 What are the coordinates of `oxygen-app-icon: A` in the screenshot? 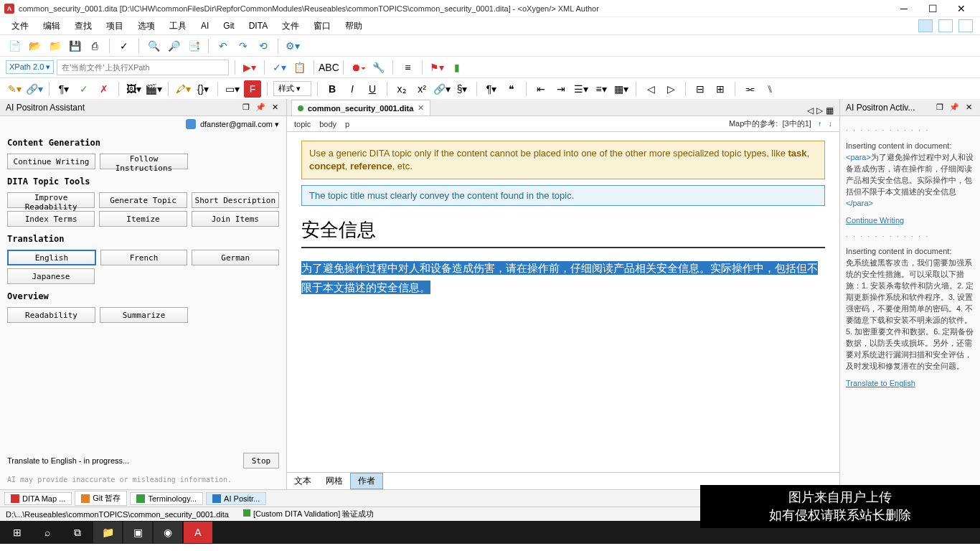 It's located at (198, 532).